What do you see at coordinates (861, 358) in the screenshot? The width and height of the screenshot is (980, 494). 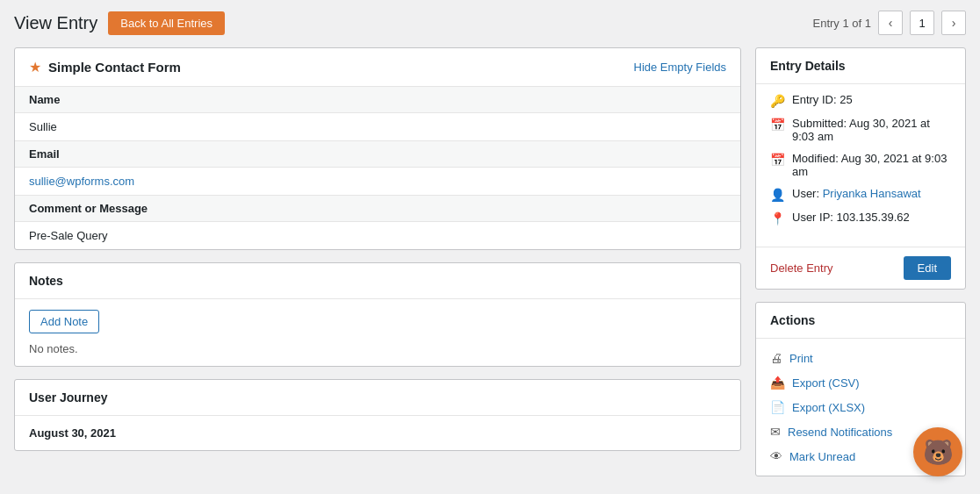 I see `print-action: 🖨 Print` at bounding box center [861, 358].